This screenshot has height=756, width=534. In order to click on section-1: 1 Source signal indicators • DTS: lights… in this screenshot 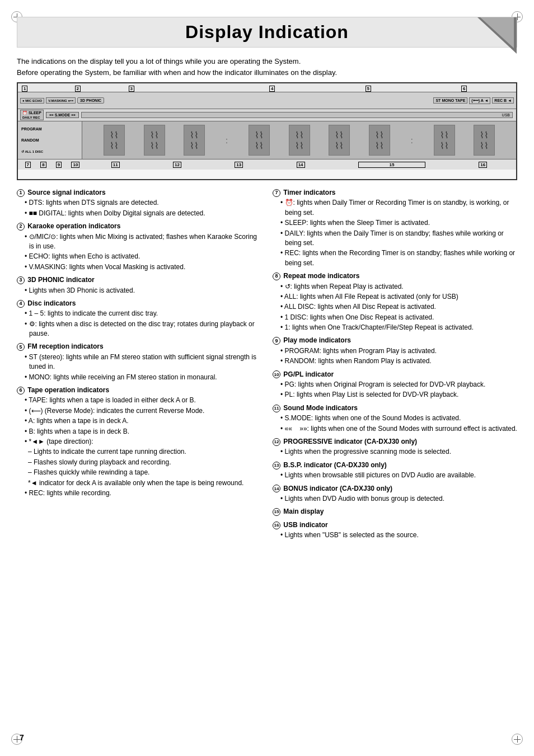, I will do `click(139, 203)`.